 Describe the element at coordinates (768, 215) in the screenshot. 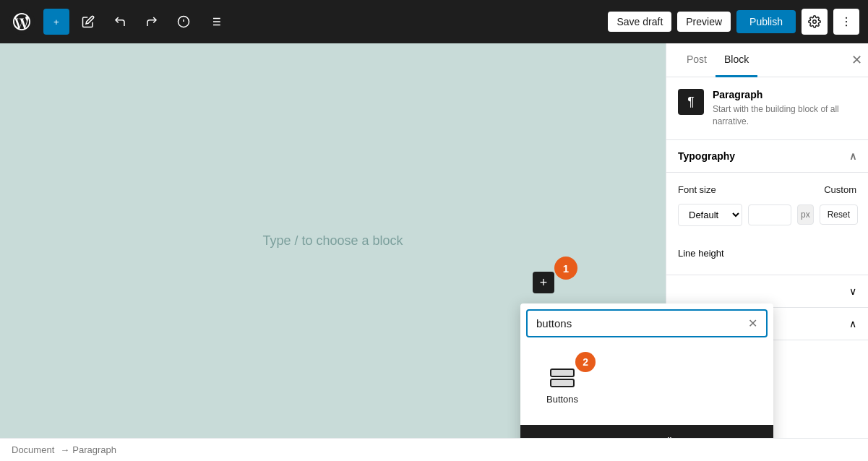

I see `font-size-controls: Default Small Medium Large px Reset` at that location.